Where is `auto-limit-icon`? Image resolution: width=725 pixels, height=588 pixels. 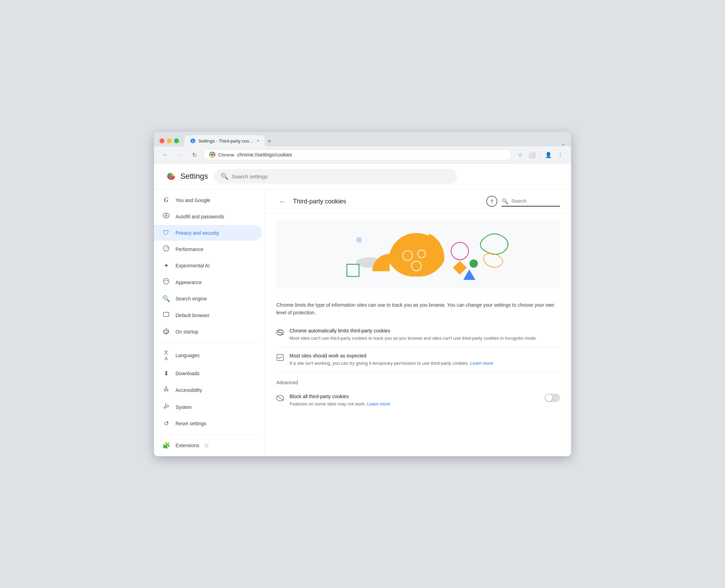 auto-limit-icon is located at coordinates (280, 333).